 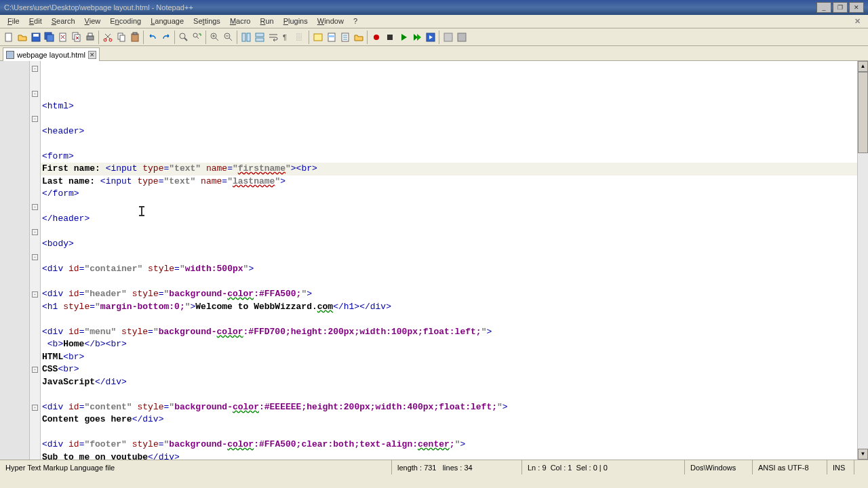 What do you see at coordinates (863, 113) in the screenshot?
I see `scroll-thumb` at bounding box center [863, 113].